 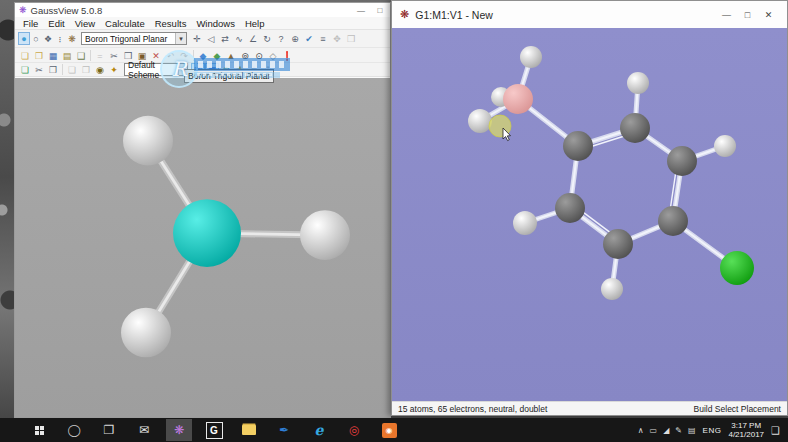 What do you see at coordinates (74, 430) in the screenshot?
I see `cortana-search-button: ◯` at bounding box center [74, 430].